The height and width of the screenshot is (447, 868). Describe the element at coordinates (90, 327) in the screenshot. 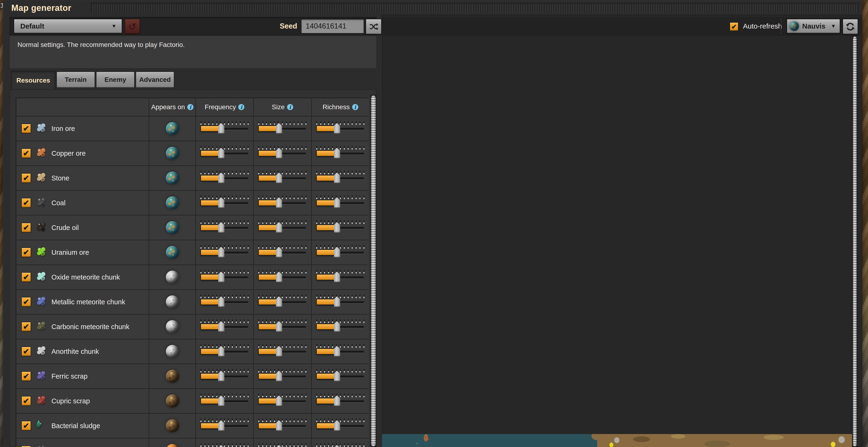

I see `resource-name: Carbonic meteorite chunk` at that location.